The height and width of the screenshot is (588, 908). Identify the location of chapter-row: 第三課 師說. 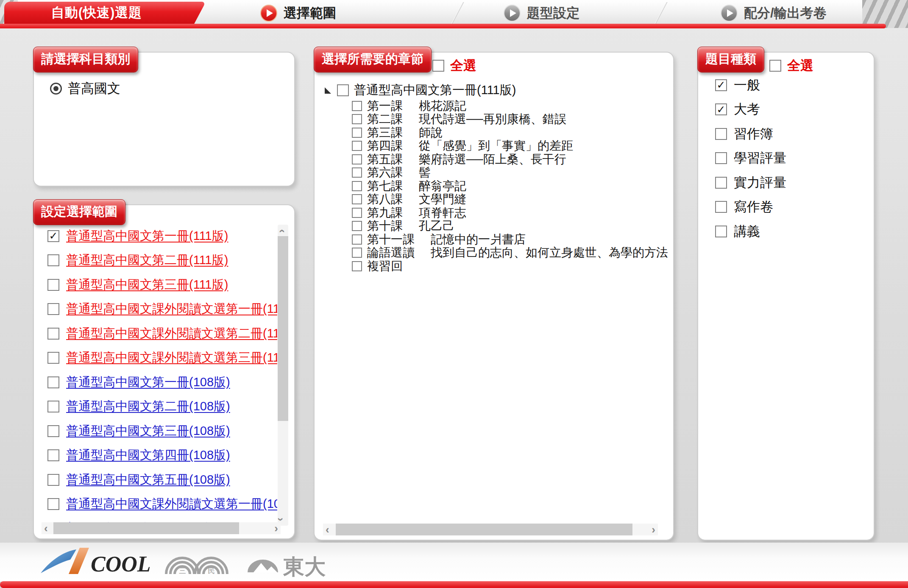
(510, 133).